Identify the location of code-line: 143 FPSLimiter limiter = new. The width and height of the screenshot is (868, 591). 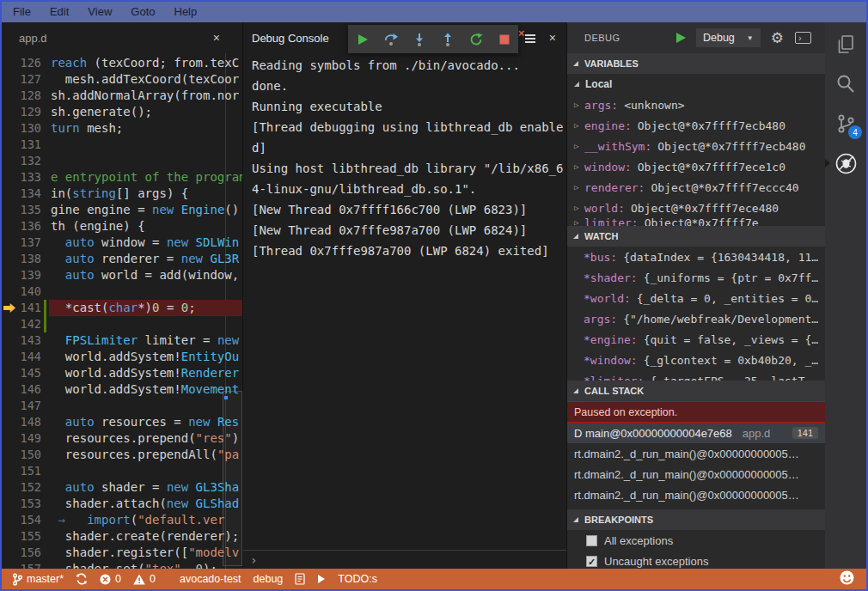
(122, 340).